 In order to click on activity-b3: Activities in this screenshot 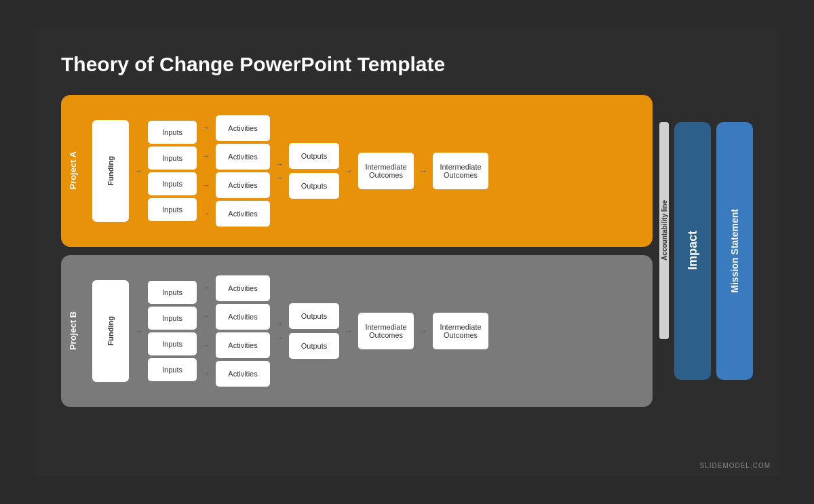, I will do `click(243, 345)`.